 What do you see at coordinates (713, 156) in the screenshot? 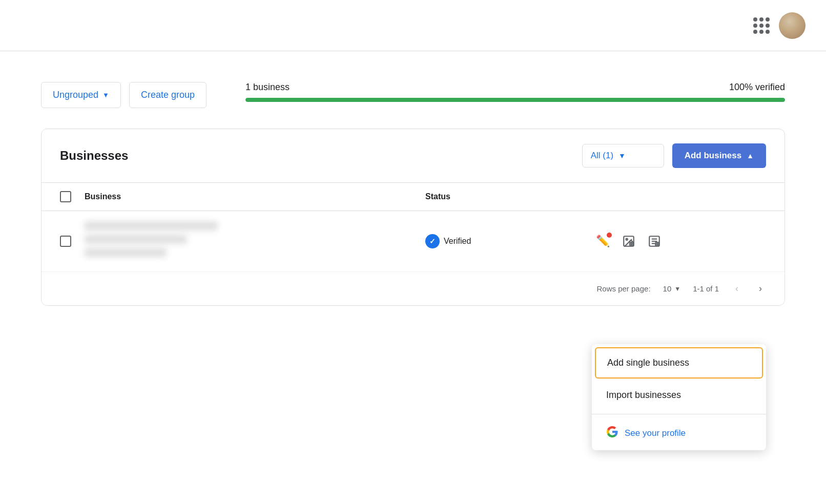
I see `add-business-label: Add business` at bounding box center [713, 156].